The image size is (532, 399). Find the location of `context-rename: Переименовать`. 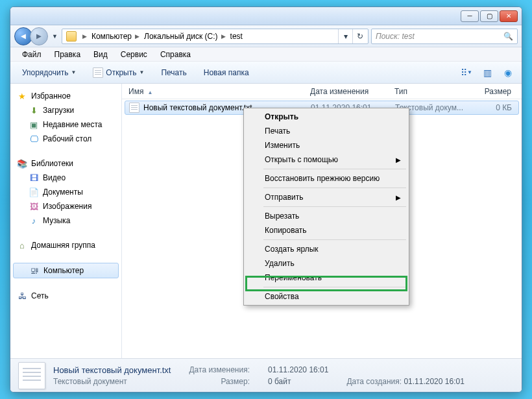

context-rename: Переименовать is located at coordinates (326, 278).